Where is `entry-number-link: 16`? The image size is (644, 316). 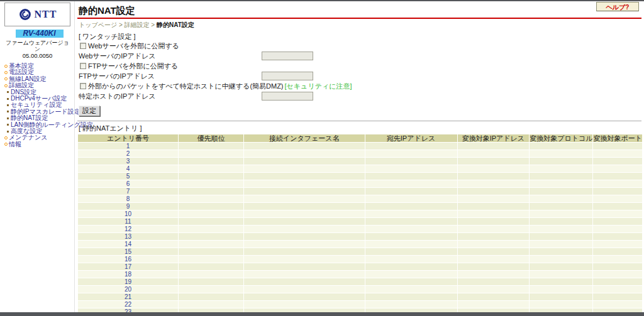
entry-number-link: 16 is located at coordinates (128, 259).